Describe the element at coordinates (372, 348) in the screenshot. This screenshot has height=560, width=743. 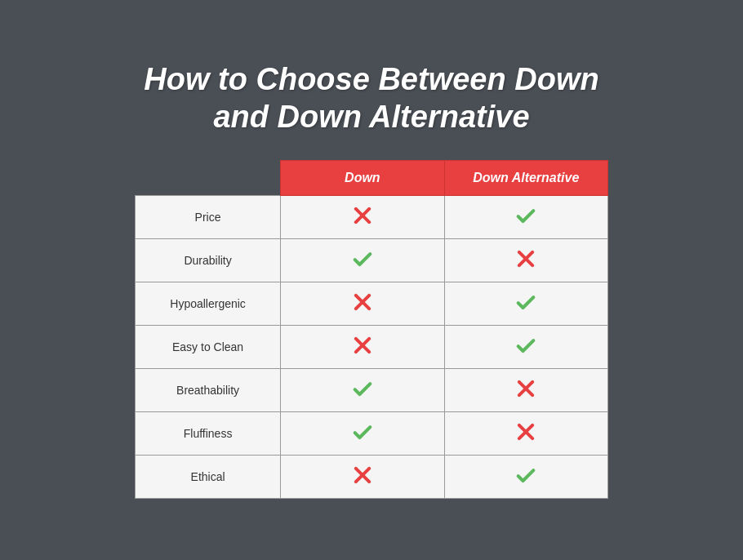
I see `table-row: Easy to Clean` at that location.